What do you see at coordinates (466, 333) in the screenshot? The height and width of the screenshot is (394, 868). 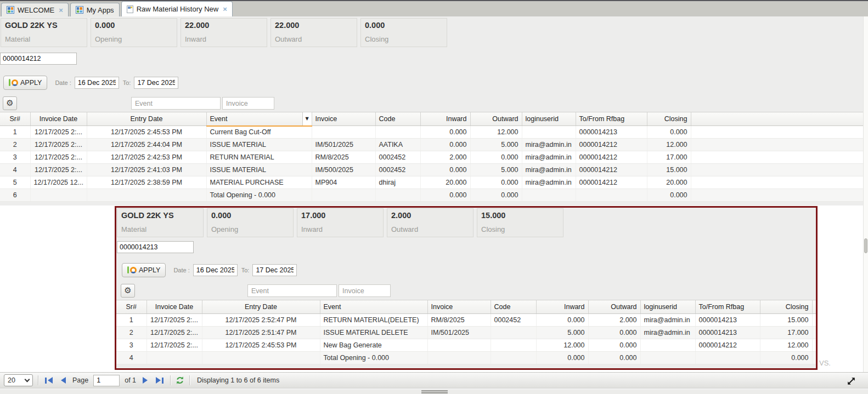 I see `table-row: 212/17/2025 2:...12/17/2025 2:51:47 PMIS…` at bounding box center [466, 333].